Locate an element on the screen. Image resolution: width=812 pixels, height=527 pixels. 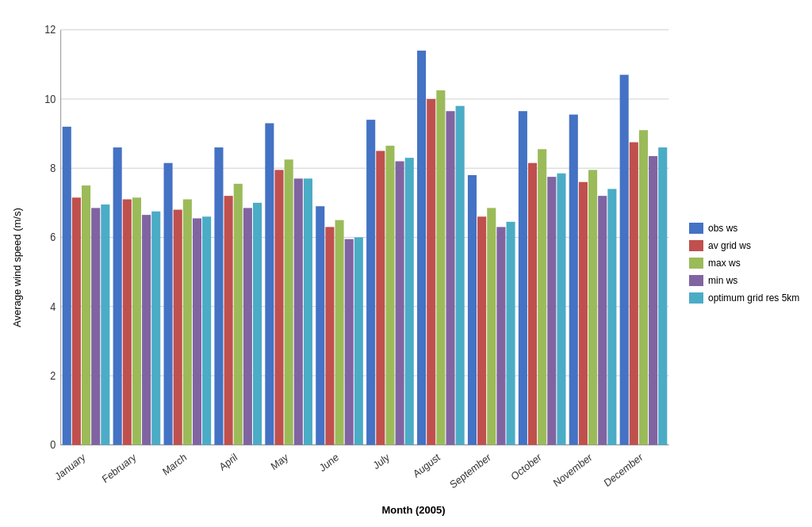
bar-August-obs_ws is located at coordinates (422, 248).